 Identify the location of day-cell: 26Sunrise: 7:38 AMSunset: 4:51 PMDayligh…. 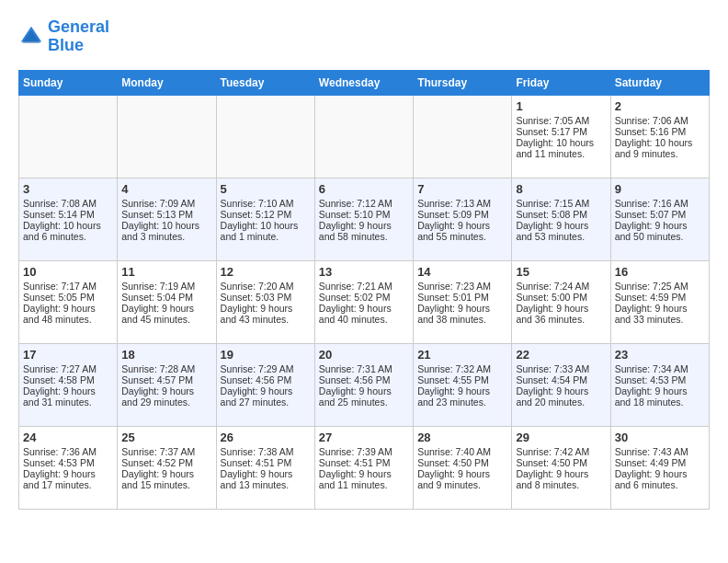
(265, 467).